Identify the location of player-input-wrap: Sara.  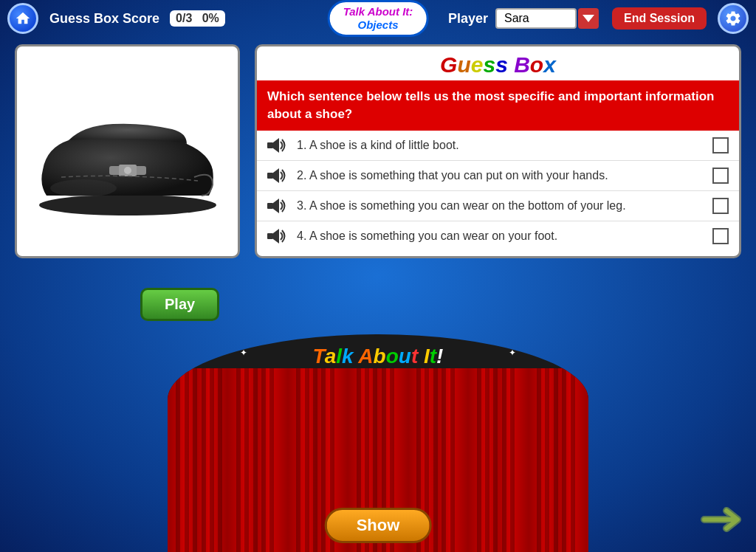
(547, 18).